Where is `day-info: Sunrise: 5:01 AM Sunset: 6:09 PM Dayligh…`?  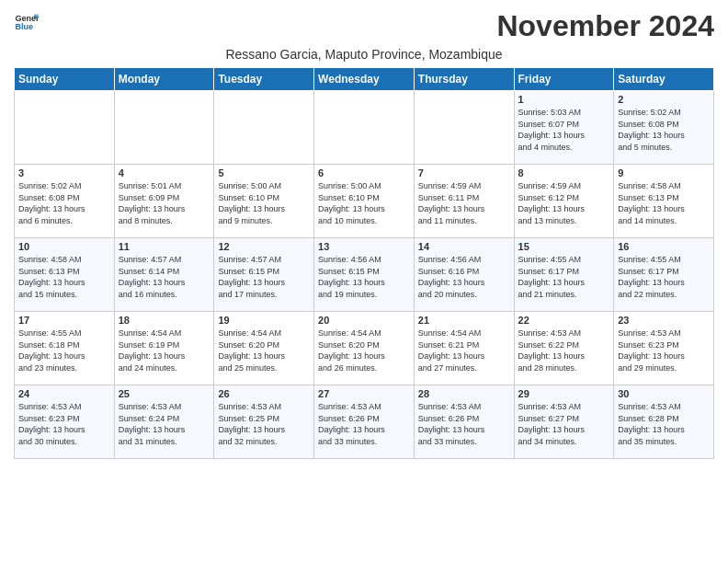 day-info: Sunrise: 5:01 AM Sunset: 6:09 PM Dayligh… is located at coordinates (165, 203).